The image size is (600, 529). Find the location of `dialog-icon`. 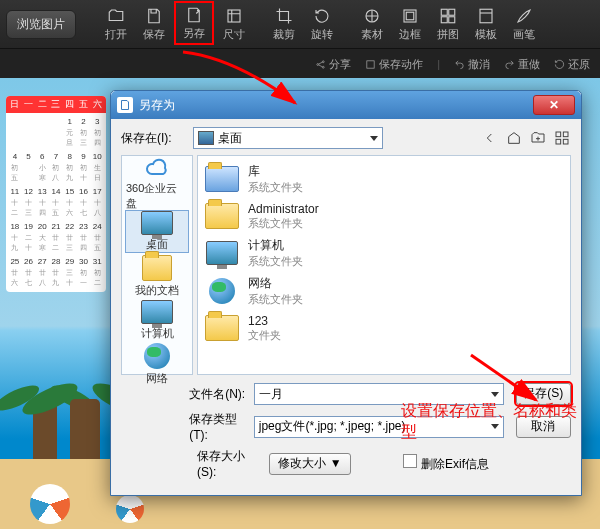

dialog-icon is located at coordinates (125, 105).